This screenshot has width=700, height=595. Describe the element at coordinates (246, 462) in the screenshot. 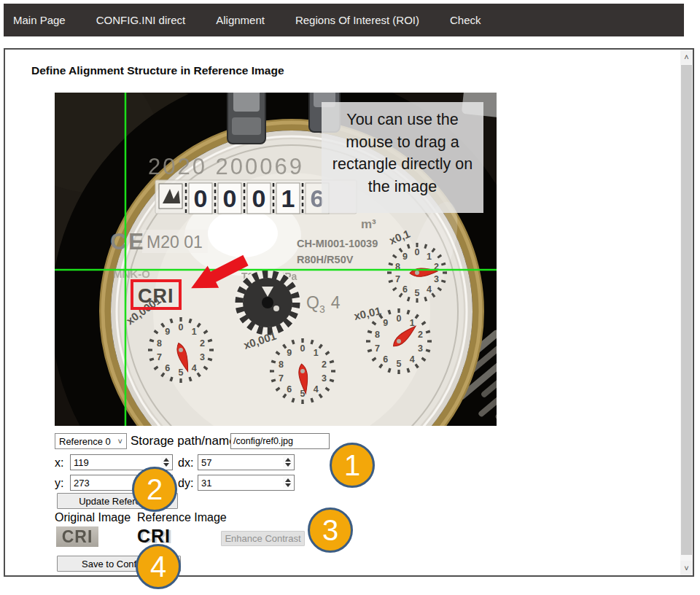

I see `dx-input` at that location.